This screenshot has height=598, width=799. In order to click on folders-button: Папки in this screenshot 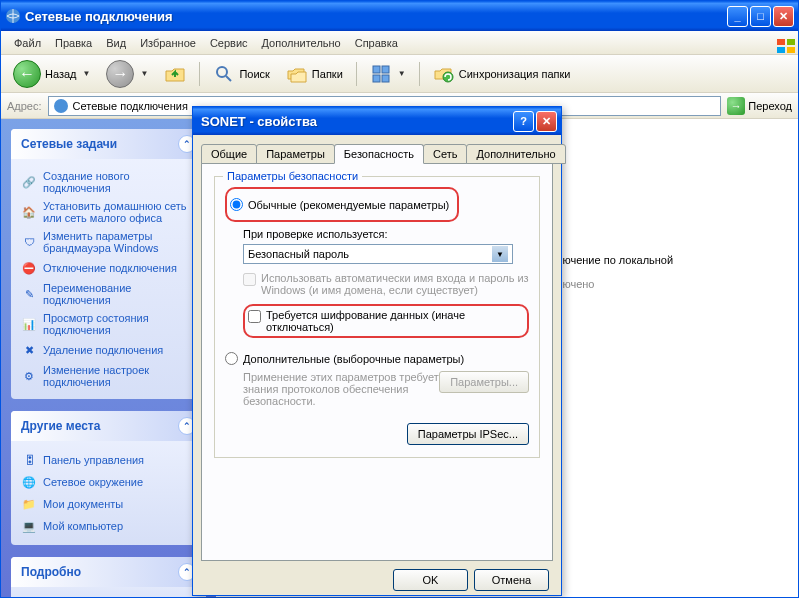, I will do `click(314, 74)`.